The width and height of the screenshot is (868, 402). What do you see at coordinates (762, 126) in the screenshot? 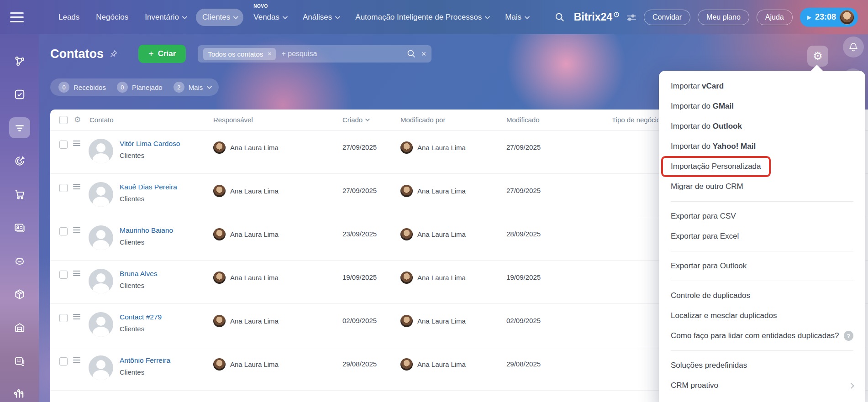
I see `menu-item-importar-outlook: Importar do Outlook` at bounding box center [762, 126].